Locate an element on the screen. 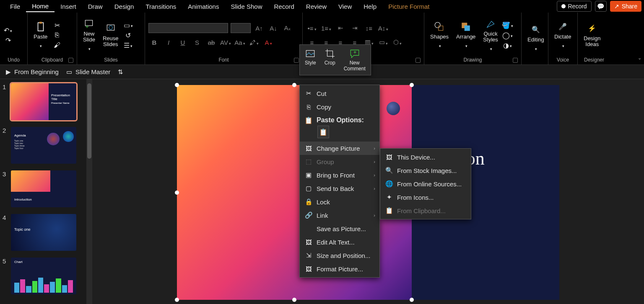 This screenshot has height=304, width=644. record-button: Record is located at coordinates (574, 6).